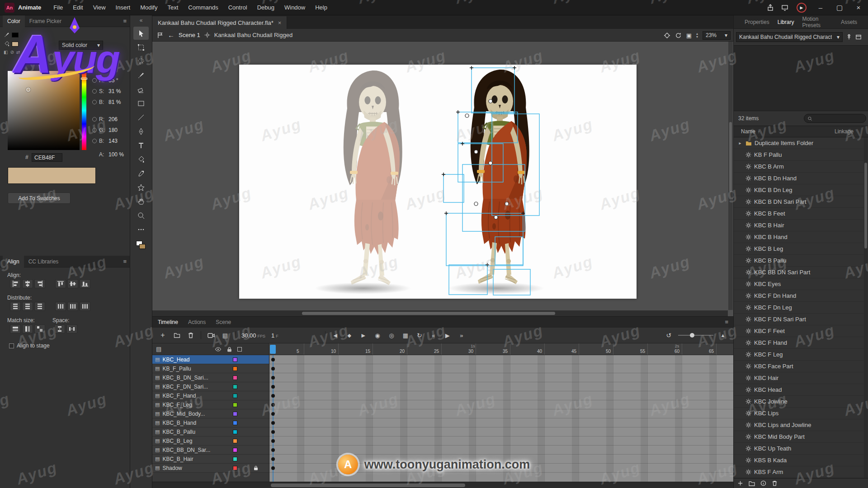 The image size is (868, 488). Describe the element at coordinates (859, 37) in the screenshot. I see `new-library-panel-icon` at that location.